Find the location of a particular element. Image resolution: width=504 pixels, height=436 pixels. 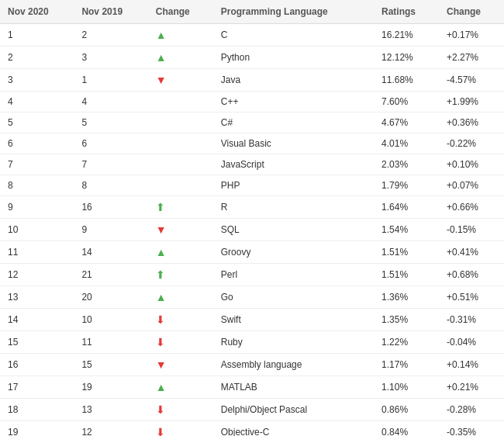

cell-nov2019: 7 is located at coordinates (110, 164).